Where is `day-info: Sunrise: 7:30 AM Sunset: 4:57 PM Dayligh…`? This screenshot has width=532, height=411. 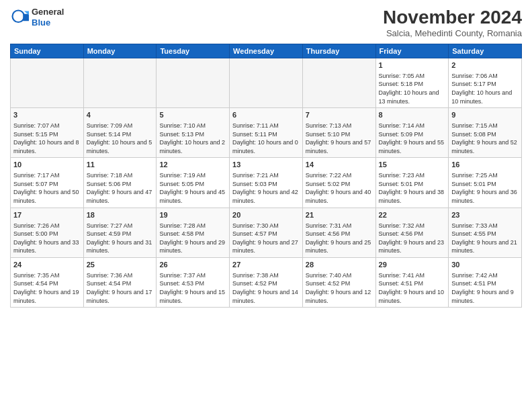 day-info: Sunrise: 7:30 AM Sunset: 4:57 PM Dayligh… is located at coordinates (266, 238).